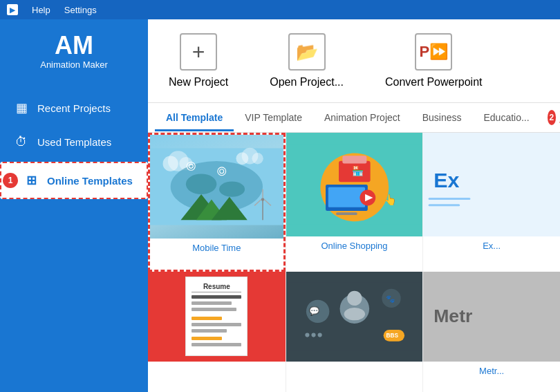  Describe the element at coordinates (274, 118) in the screenshot. I see `tab-vip-template: VIP Template` at that location.